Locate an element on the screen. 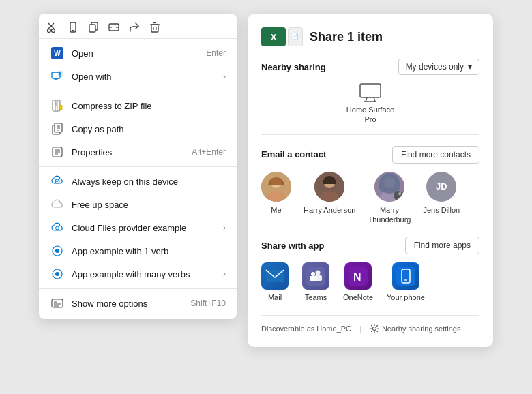  share-app-header: Share with app Find more apps is located at coordinates (370, 245).